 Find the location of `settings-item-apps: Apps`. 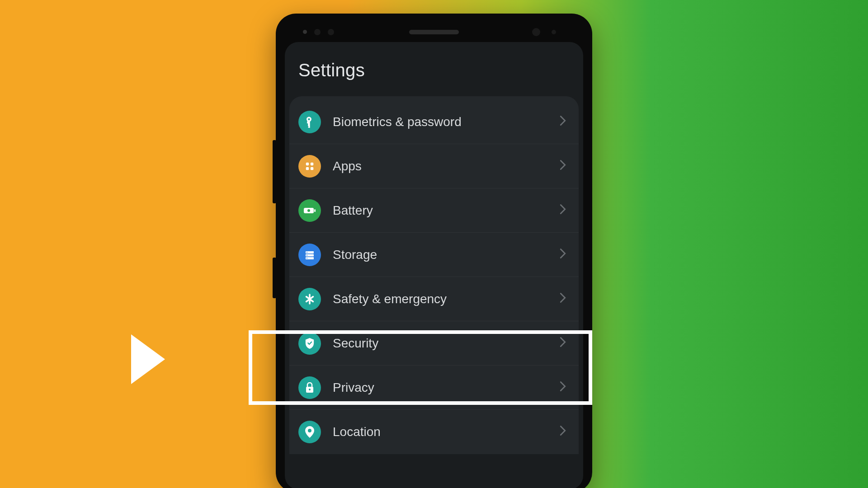

settings-item-apps: Apps is located at coordinates (434, 166).